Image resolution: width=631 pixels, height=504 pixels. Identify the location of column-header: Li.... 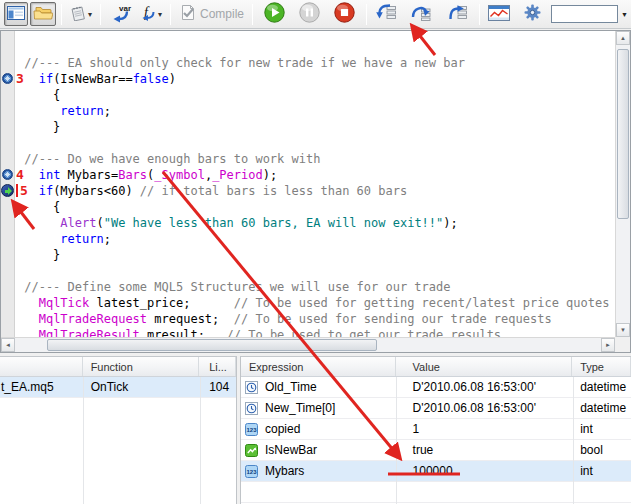
(218, 366).